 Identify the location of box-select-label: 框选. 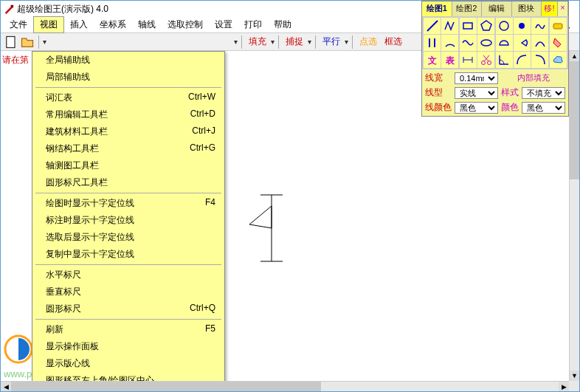
(393, 41).